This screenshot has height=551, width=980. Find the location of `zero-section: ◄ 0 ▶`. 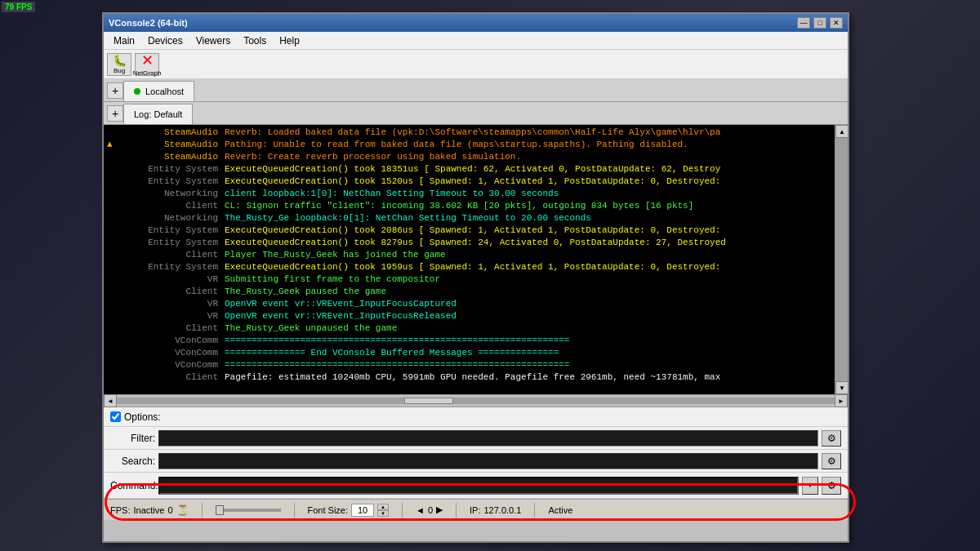

zero-section: ◄ 0 ▶ is located at coordinates (430, 509).